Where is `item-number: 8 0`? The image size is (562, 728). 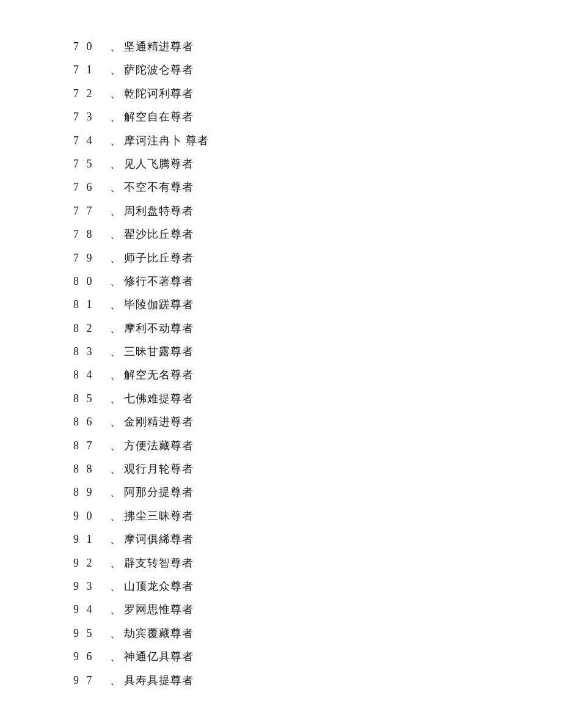
item-number: 8 0 is located at coordinates (92, 281).